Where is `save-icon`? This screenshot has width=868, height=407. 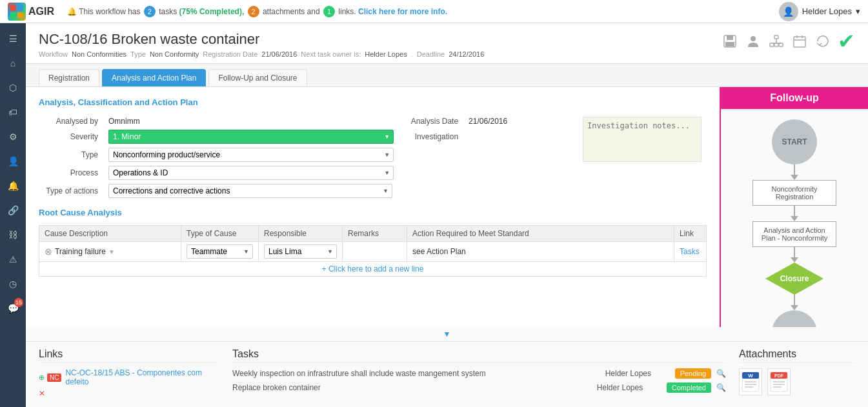 save-icon is located at coordinates (730, 41).